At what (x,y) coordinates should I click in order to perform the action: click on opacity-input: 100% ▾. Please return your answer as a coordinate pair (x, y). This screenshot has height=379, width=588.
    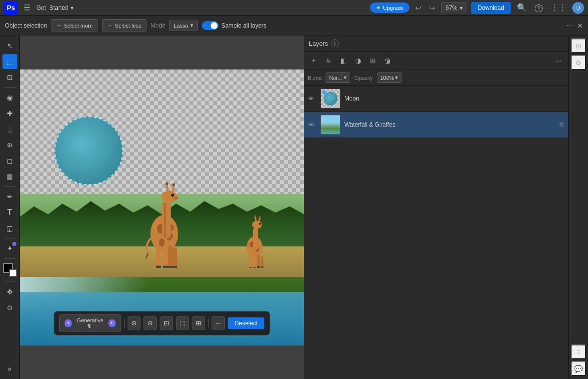
    Looking at the image, I should click on (389, 78).